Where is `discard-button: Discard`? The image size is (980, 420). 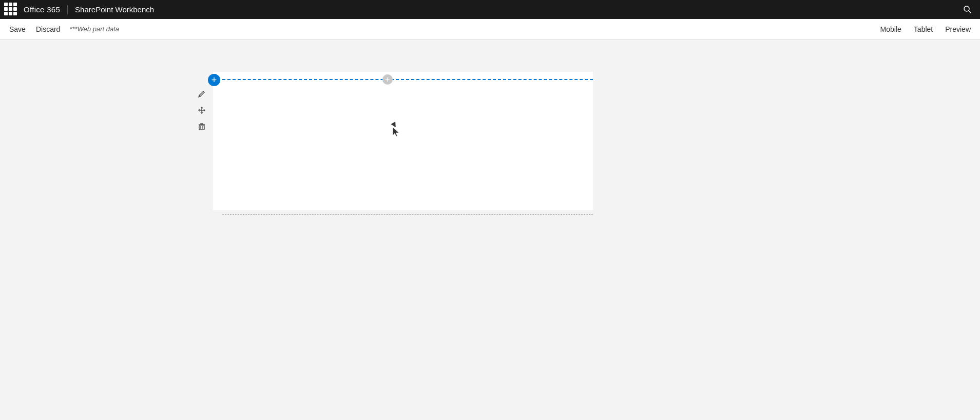
discard-button: Discard is located at coordinates (48, 29).